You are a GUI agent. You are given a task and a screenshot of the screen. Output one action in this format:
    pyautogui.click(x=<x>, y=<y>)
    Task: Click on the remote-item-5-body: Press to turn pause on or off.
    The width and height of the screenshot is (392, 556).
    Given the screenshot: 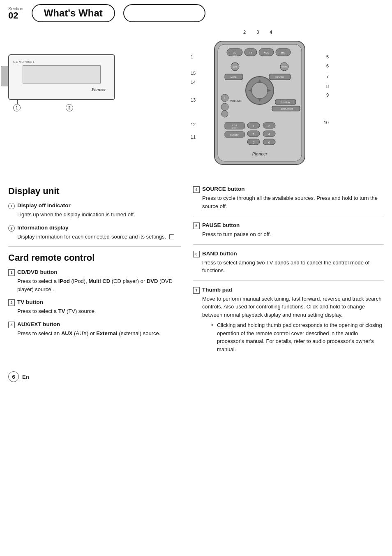 What is the action you would take?
    pyautogui.click(x=293, y=234)
    